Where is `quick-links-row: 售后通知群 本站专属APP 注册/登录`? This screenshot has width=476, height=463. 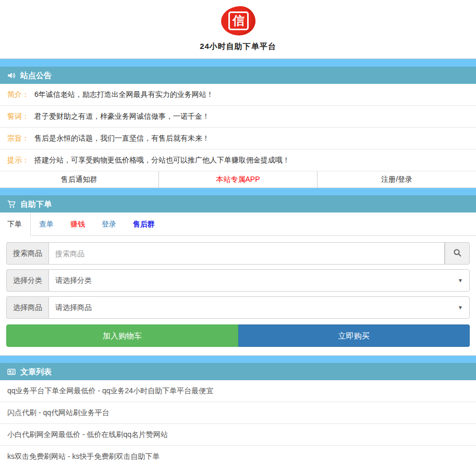 quick-links-row: 售后通知群 本站专属APP 注册/登录 is located at coordinates (238, 179).